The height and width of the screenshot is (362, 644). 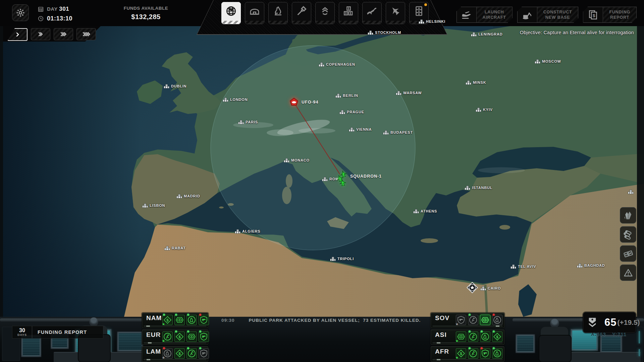 I want to click on map-frame-left, so click(x=1, y=172).